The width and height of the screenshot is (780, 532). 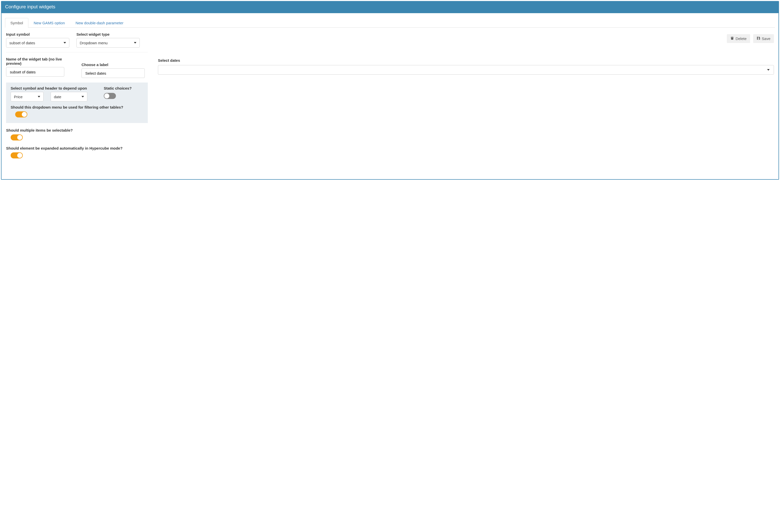 What do you see at coordinates (21, 114) in the screenshot?
I see `toggle-filter-tables` at bounding box center [21, 114].